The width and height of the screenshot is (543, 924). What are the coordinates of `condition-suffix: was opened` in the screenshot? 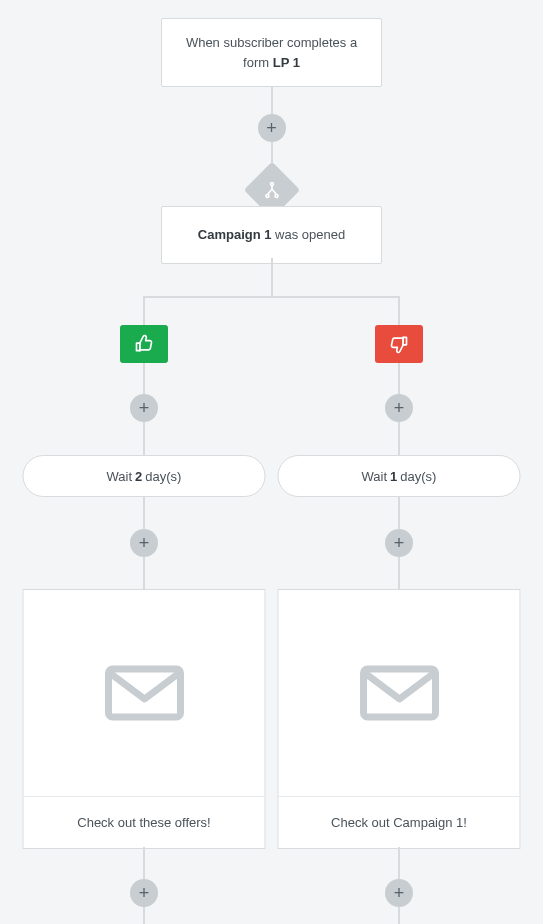 It's located at (310, 234).